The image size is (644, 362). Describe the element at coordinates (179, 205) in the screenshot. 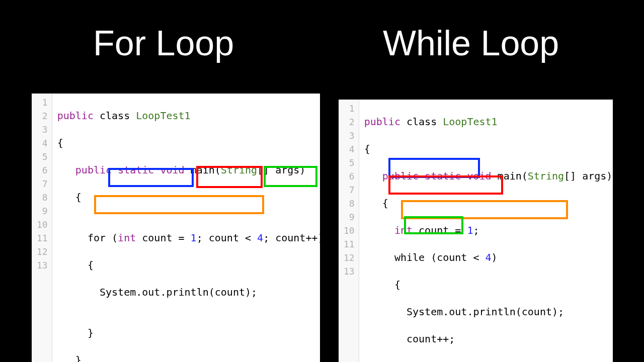

I see `highlight-body-left` at that location.